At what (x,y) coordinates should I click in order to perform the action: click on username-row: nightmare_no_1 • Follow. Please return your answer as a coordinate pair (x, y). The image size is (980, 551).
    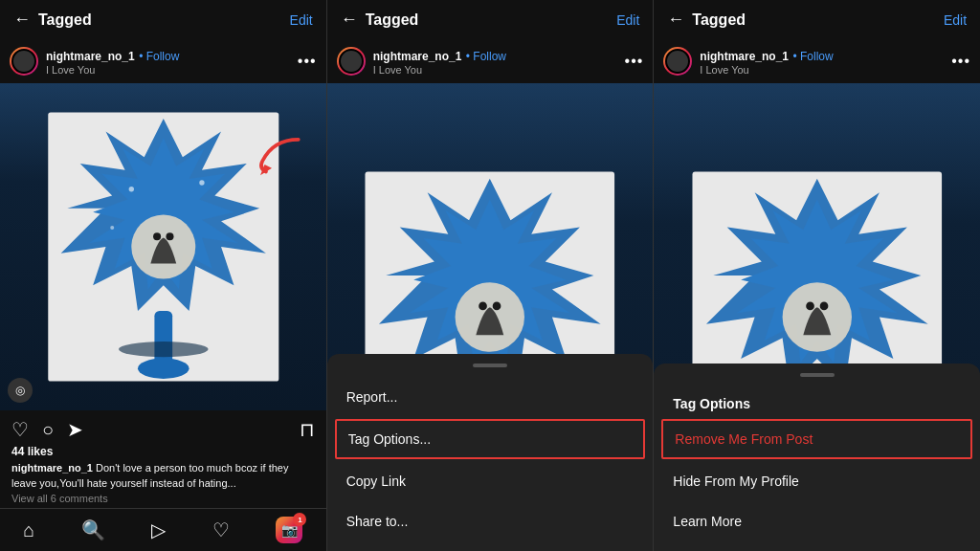
    Looking at the image, I should click on (168, 55).